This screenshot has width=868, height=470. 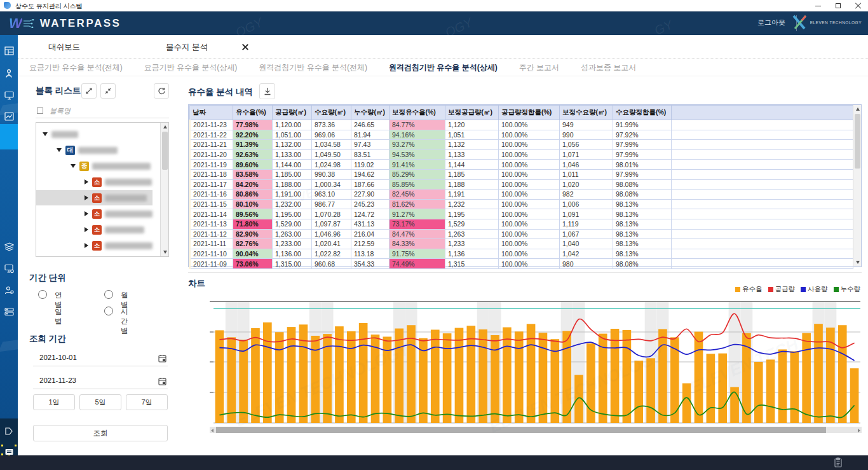 I want to click on table-row: 2021-11-1182.76%1,233.001,020.41212.5984…, so click(x=522, y=244).